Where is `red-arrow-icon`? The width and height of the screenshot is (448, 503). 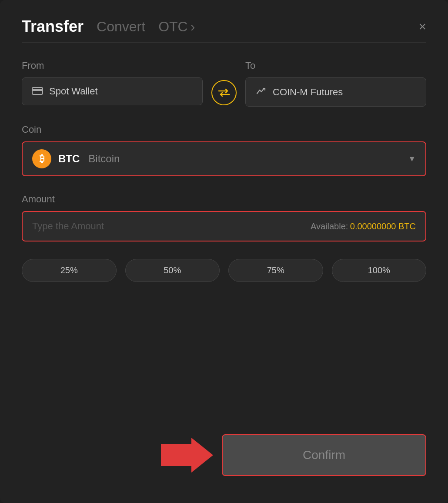
red-arrow-icon is located at coordinates (187, 455).